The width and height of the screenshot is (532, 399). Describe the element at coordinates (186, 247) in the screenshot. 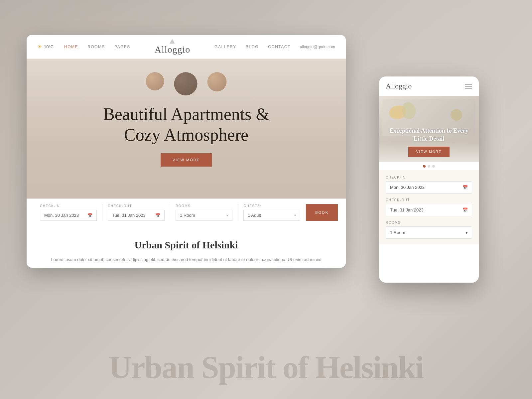

I see `content-section: Urban Spirit of Helsinki Lorem ipsum dol…` at that location.